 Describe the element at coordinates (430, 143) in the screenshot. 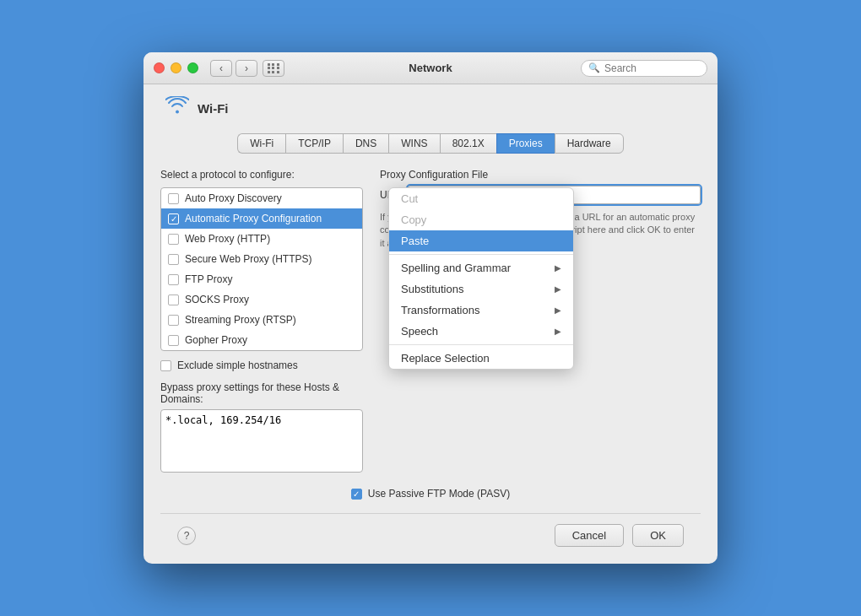

I see `tabs-row: Wi-Fi TCP/IP DNS WINS 802.1X Proxies Har…` at that location.